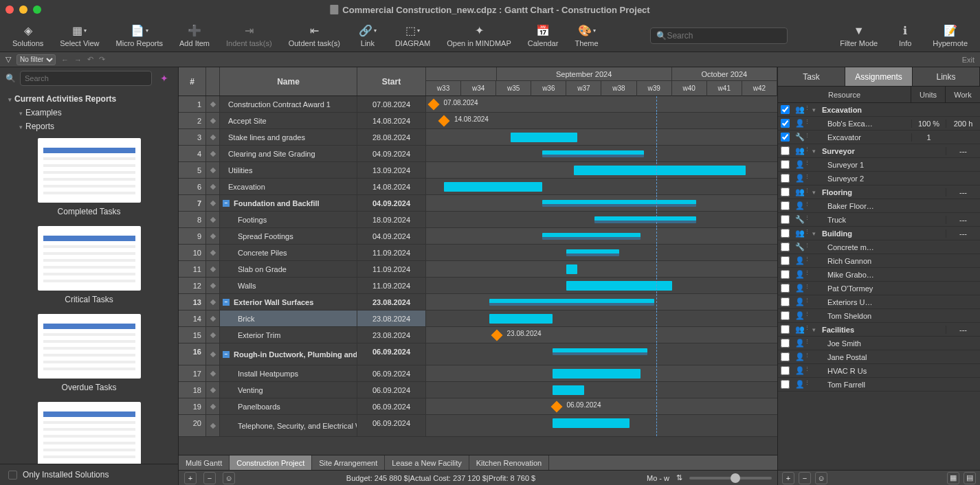  What do you see at coordinates (602, 121) in the screenshot?
I see `timeline-cell: 14.08.2024` at bounding box center [602, 121].